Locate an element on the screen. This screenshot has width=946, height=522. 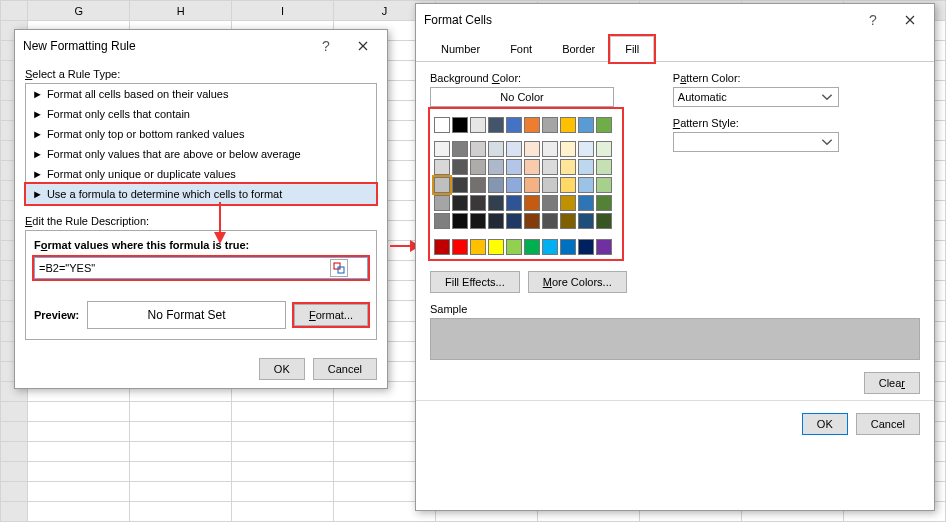
col-g: G is located at coordinates (79, 11).